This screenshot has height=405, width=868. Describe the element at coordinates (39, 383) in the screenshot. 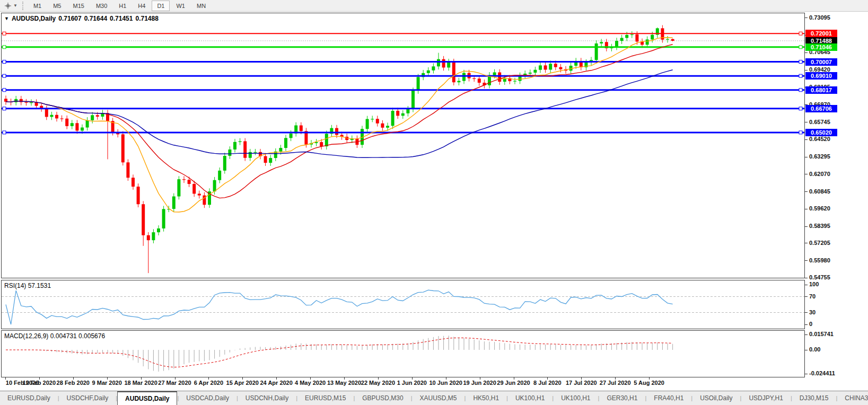

I see `date-label-1: 19 Feb 2020` at that location.